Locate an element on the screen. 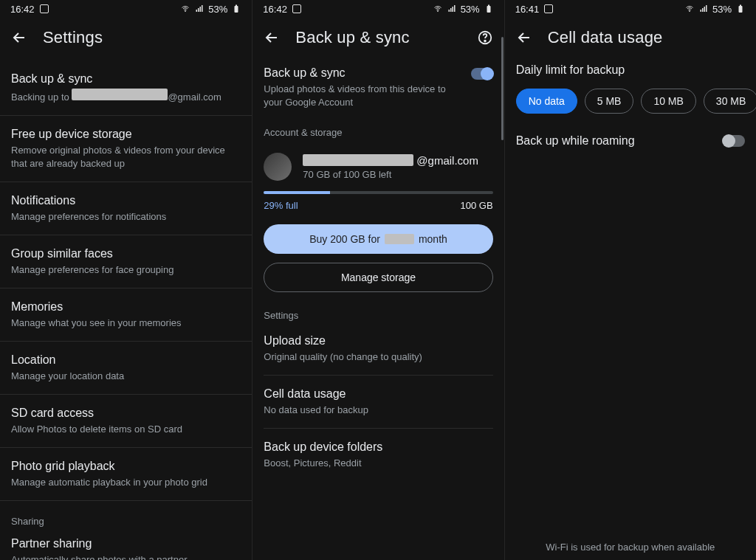 The height and width of the screenshot is (560, 756). toggle-roaming is located at coordinates (734, 141).